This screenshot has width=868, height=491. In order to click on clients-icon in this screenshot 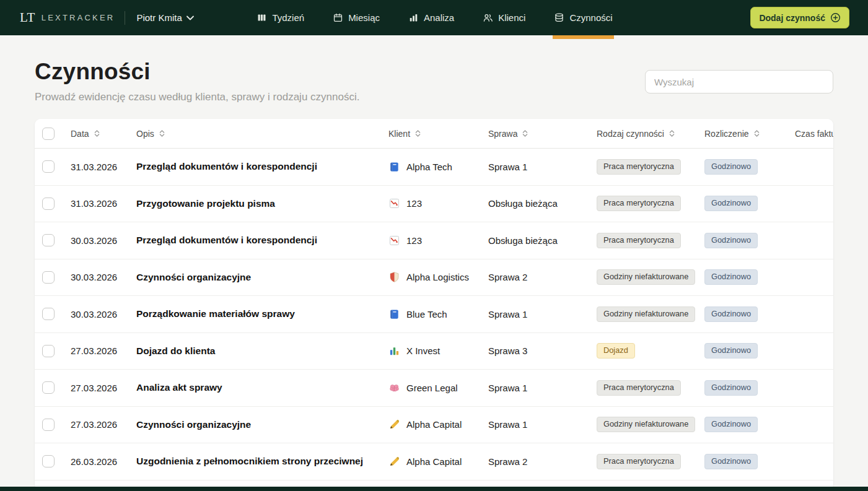, I will do `click(488, 17)`.